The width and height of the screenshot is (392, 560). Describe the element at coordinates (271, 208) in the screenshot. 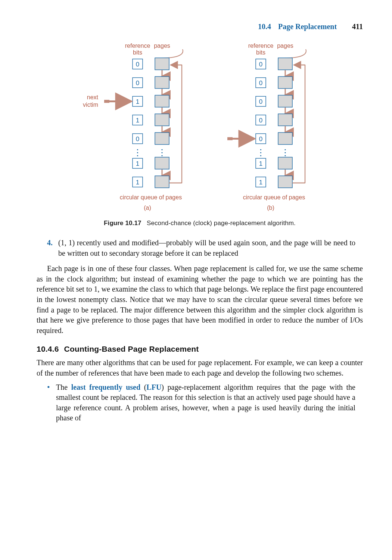

I see `svg-text: (b)` at that location.